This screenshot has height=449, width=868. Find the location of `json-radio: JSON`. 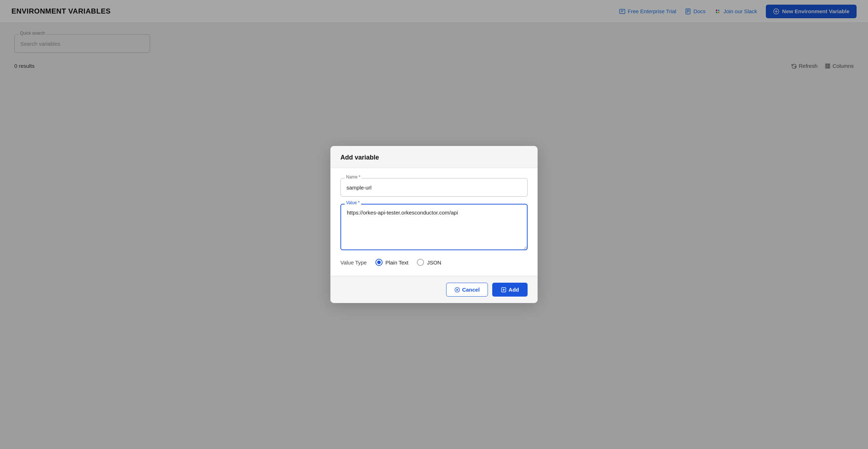

json-radio: JSON is located at coordinates (429, 262).